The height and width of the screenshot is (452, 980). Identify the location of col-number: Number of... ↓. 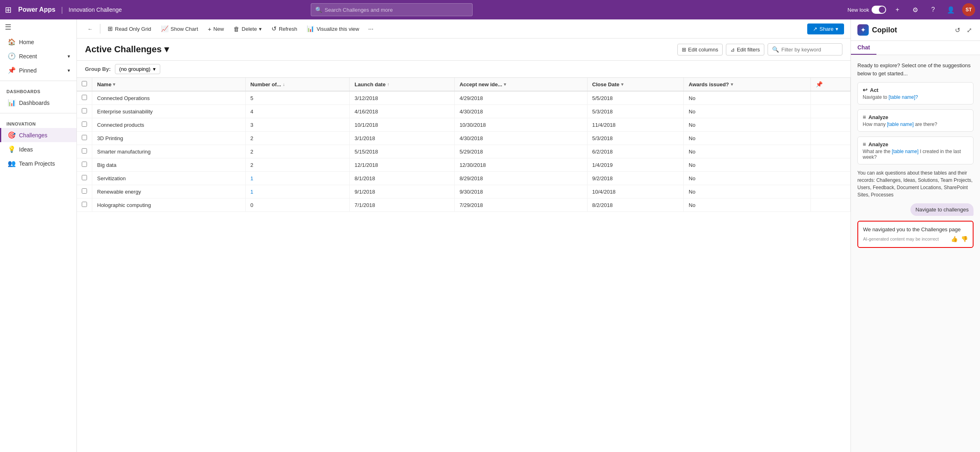
(297, 84).